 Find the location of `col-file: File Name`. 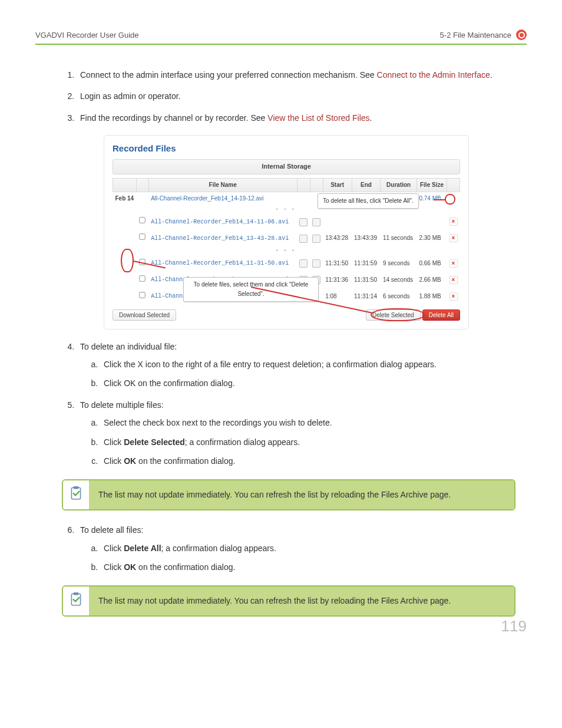

col-file: File Name is located at coordinates (223, 185).